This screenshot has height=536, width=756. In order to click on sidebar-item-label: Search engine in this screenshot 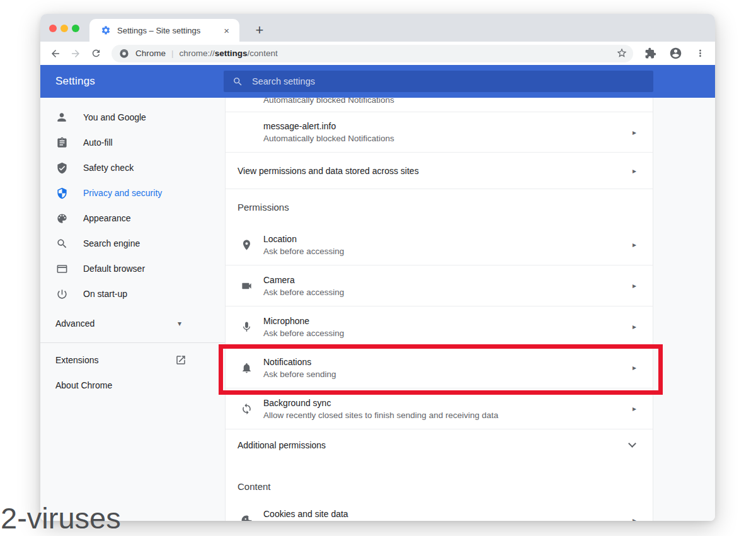, I will do `click(112, 243)`.